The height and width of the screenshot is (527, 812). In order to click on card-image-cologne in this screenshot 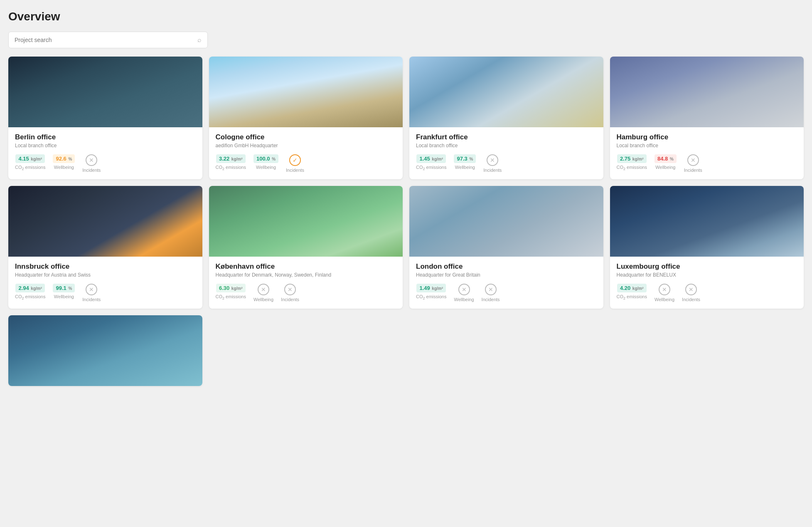, I will do `click(306, 92)`.